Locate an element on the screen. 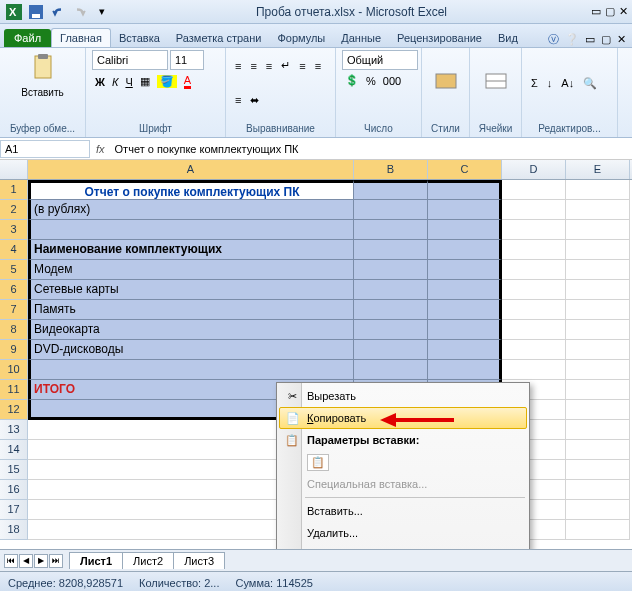  restore-icon: ▢ is located at coordinates (610, 12).